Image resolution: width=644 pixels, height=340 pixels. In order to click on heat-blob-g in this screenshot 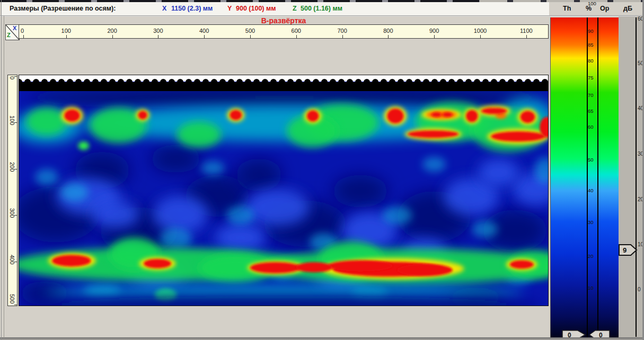, I will do `click(199, 135)`.